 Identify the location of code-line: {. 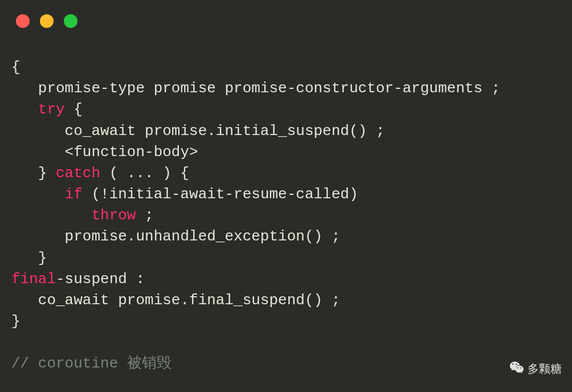
(286, 67).